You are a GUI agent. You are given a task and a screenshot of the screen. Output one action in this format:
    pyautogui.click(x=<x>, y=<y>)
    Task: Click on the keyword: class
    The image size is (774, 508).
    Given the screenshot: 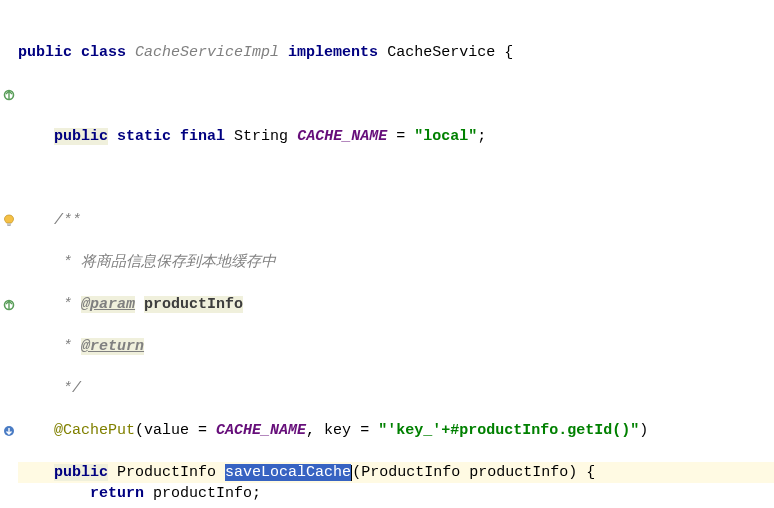 What is the action you would take?
    pyautogui.click(x=104, y=52)
    